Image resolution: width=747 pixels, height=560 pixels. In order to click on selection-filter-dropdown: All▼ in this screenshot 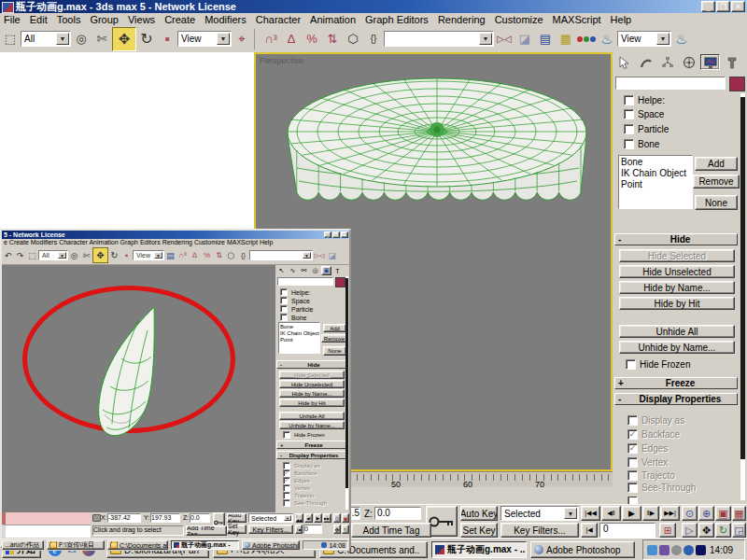, I will do `click(53, 256)`.